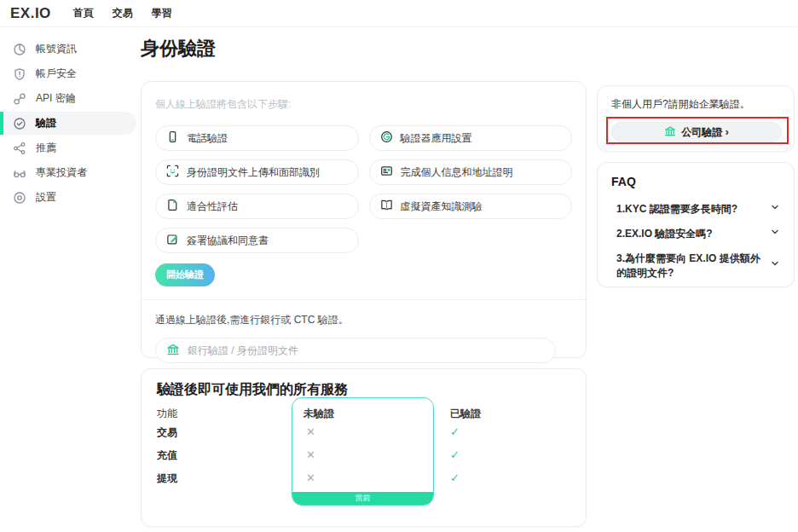 The image size is (798, 532). Describe the element at coordinates (123, 14) in the screenshot. I see `topnav-item-trade: 交易` at that location.